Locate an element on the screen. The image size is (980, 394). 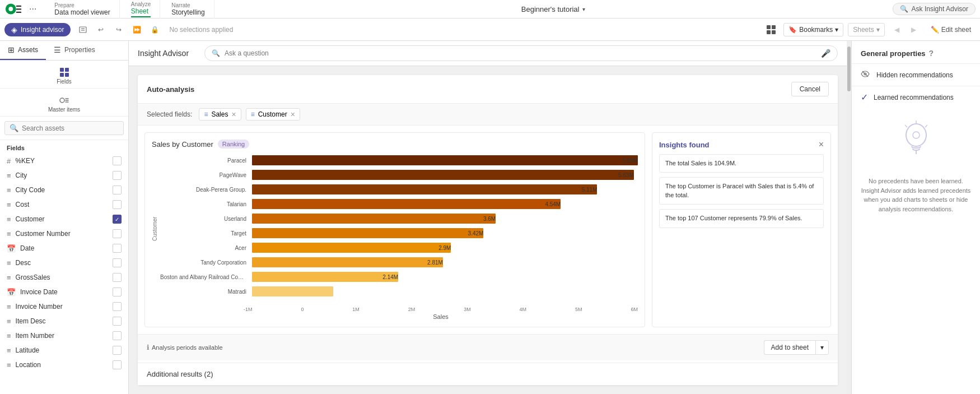
field-item: ≡ Desc is located at coordinates (64, 263).